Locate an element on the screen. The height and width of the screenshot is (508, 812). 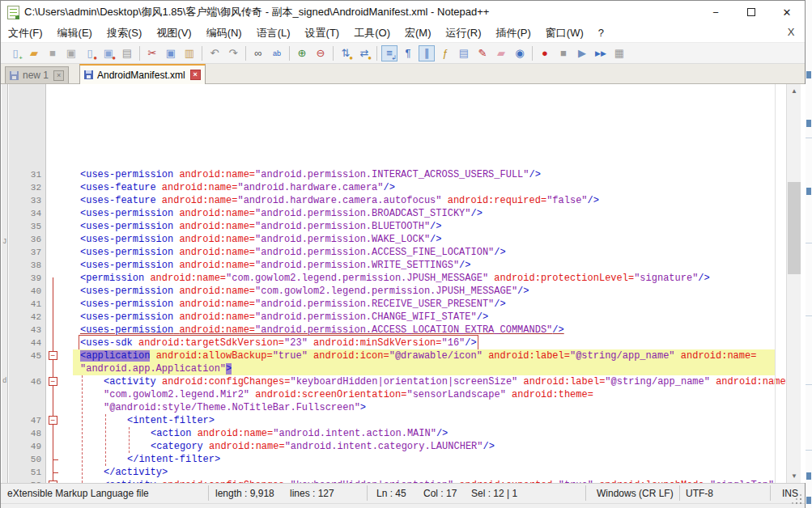
menu-item: 视图(V) is located at coordinates (173, 33).